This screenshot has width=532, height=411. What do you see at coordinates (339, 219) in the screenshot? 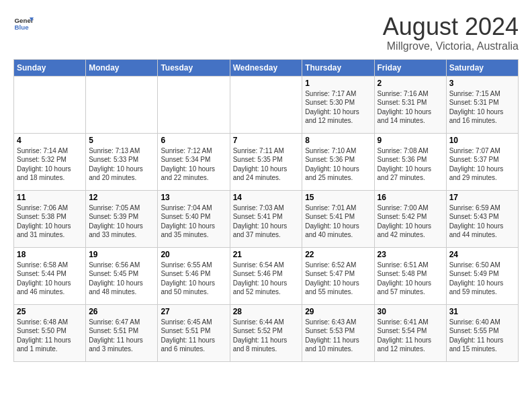
I see `calendar-cell: 15Sunrise: 7:01 AM Sunset: 5:41 PM Dayli…` at bounding box center [339, 219].